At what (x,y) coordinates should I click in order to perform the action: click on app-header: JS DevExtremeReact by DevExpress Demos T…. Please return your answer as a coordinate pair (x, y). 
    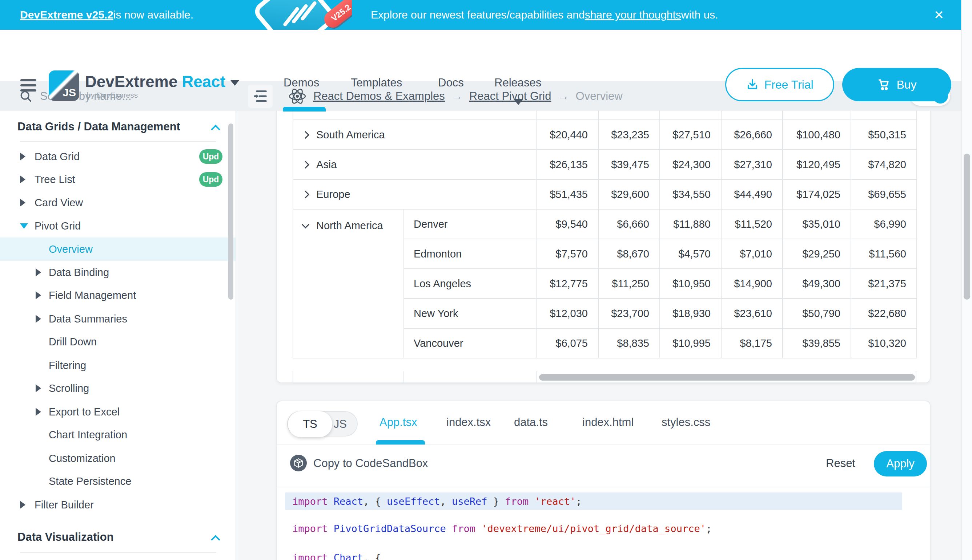
    Looking at the image, I should click on (486, 55).